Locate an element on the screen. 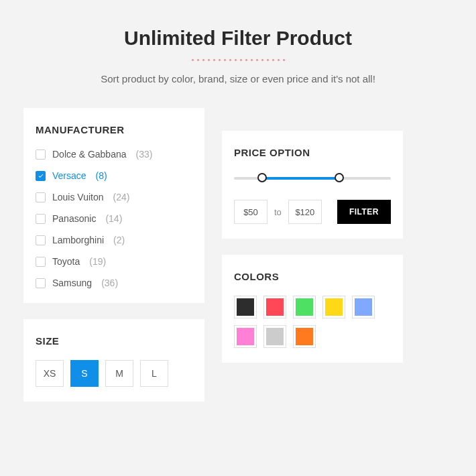 This screenshot has height=476, width=476. color-swatch-red is located at coordinates (275, 307).